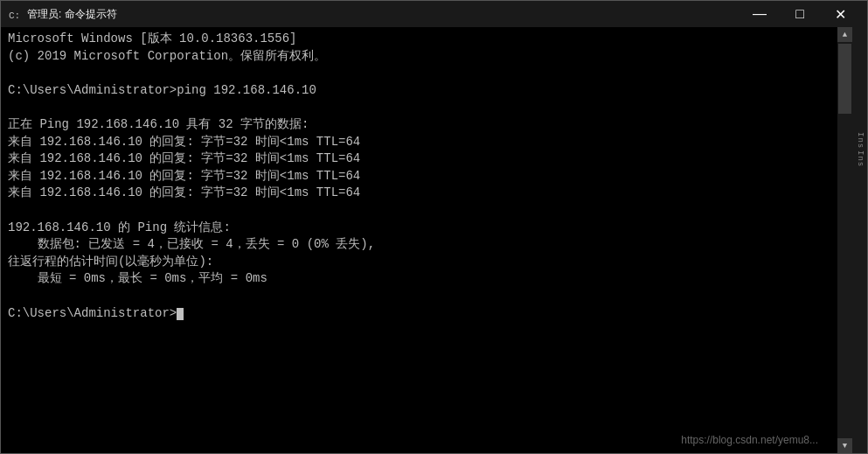  I want to click on title-bar: C: 管理员: 命令提示符 — □ ✕, so click(434, 14).